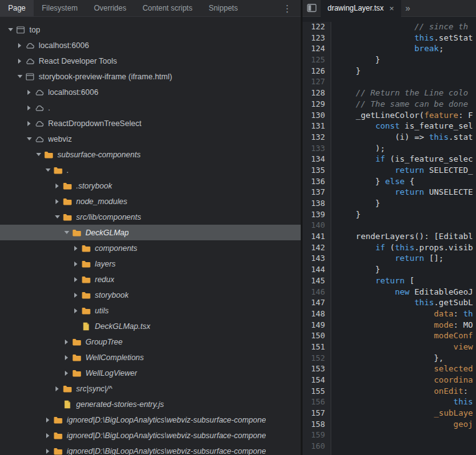  I want to click on code-line: // Return the Line colo, so click(406, 94).